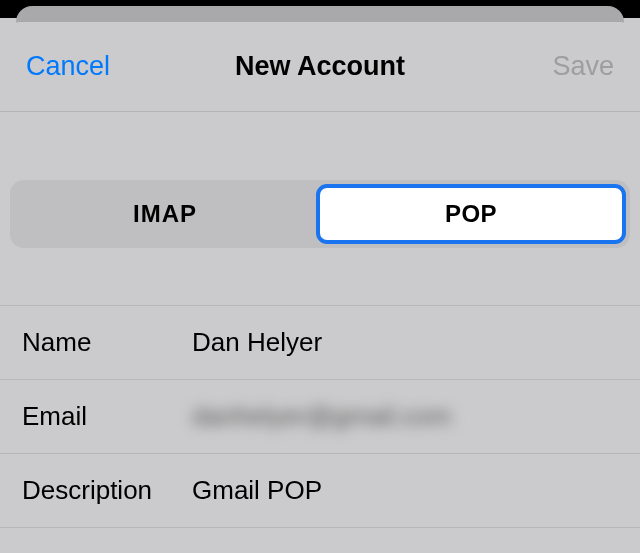  What do you see at coordinates (320, 491) in the screenshot?
I see `form-row-description: Description` at bounding box center [320, 491].